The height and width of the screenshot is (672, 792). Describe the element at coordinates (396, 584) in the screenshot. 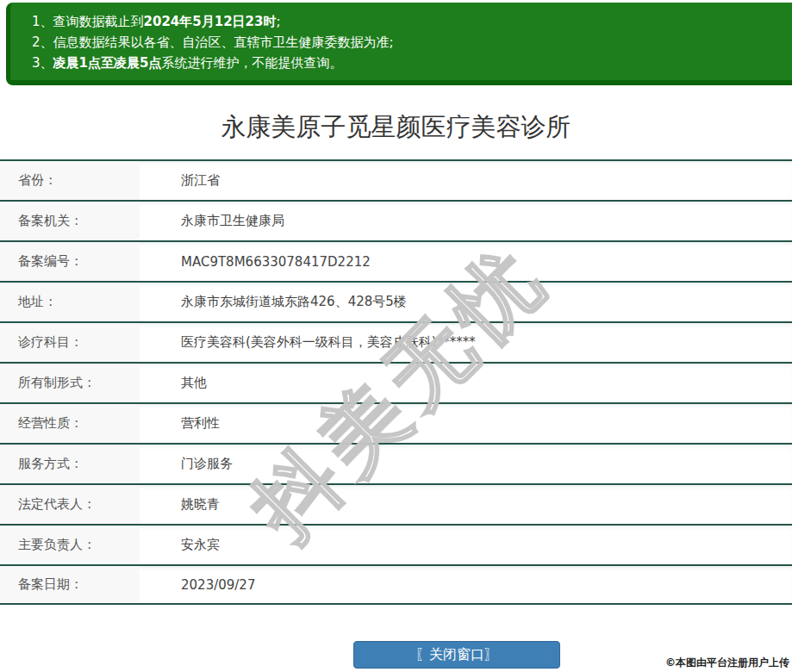

I see `table-row: 备案日期：2023/09/27` at that location.